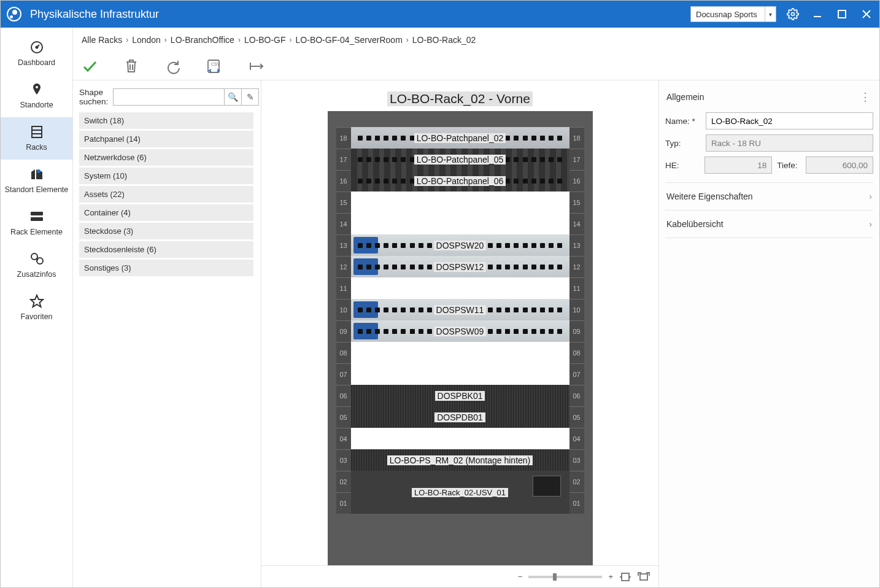 This screenshot has width=880, height=588. What do you see at coordinates (842, 14) in the screenshot?
I see `maximize-icon` at bounding box center [842, 14].